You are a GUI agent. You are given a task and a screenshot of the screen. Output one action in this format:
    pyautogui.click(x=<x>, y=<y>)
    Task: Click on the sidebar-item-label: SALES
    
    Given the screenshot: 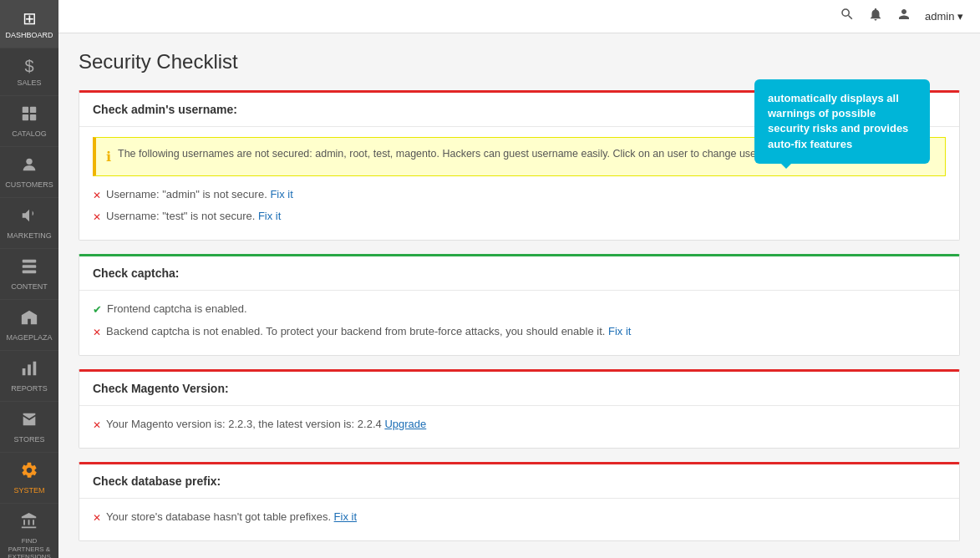 What is the action you would take?
    pyautogui.click(x=28, y=83)
    